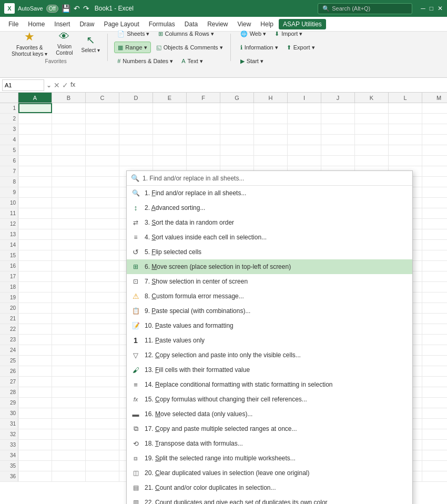  I want to click on cell-M25, so click(434, 361).